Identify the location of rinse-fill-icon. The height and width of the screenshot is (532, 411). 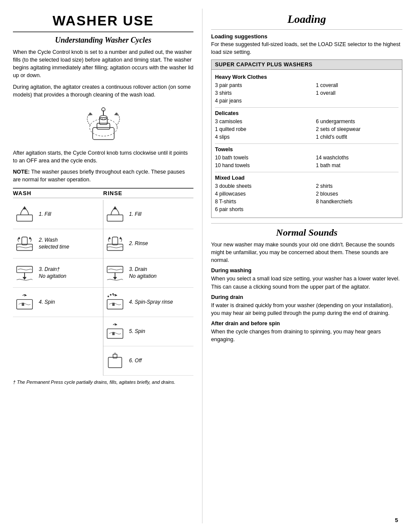
(116, 215).